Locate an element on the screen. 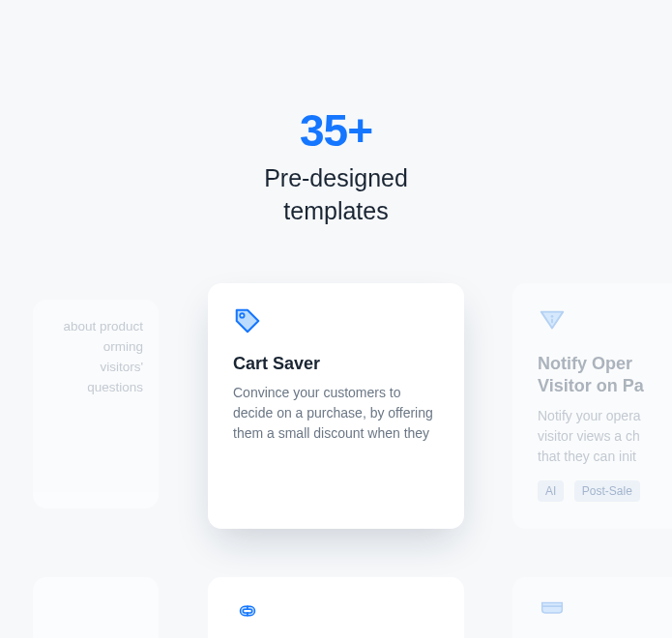  template-card-below-right is located at coordinates (592, 607).